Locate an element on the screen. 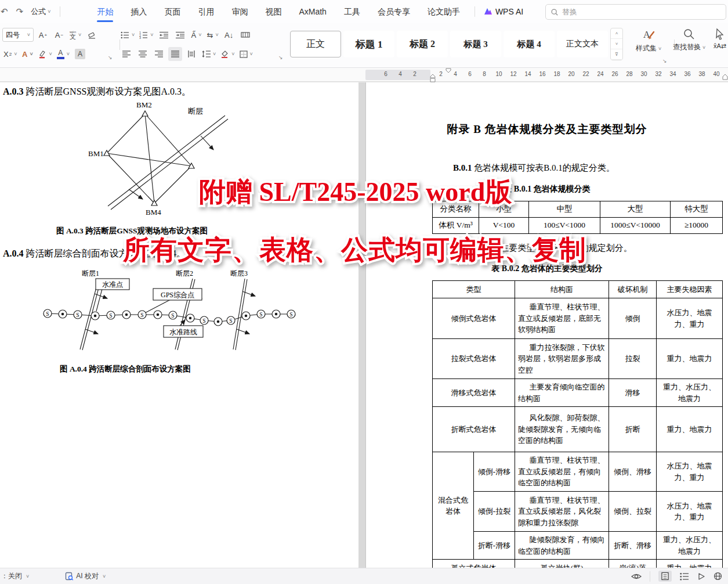 The image size is (728, 584). style-heading4: 标题 4 is located at coordinates (529, 44).